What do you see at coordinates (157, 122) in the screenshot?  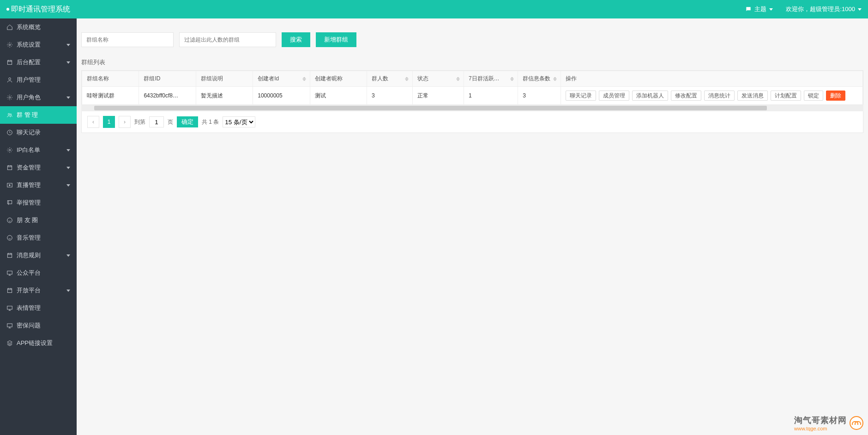 I see `jump-page-input` at bounding box center [157, 122].